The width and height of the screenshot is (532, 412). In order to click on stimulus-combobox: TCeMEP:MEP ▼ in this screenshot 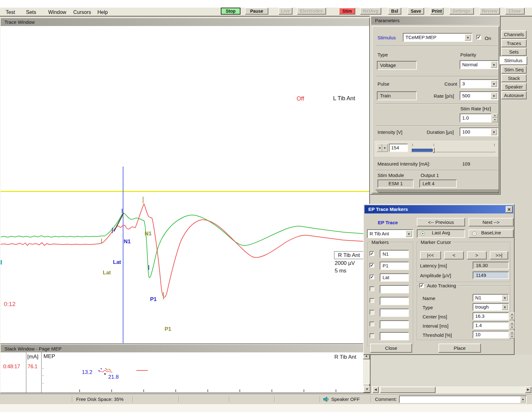, I will do `click(438, 37)`.